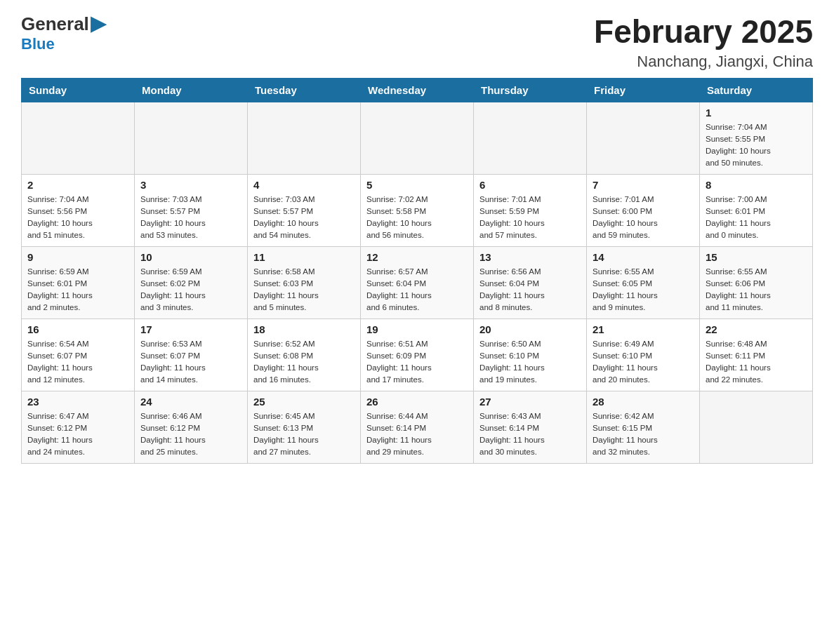 The image size is (834, 644). I want to click on calendar-cell: 10Sunrise: 6:59 AM Sunset: 6:02 PM Dayli…, so click(191, 282).